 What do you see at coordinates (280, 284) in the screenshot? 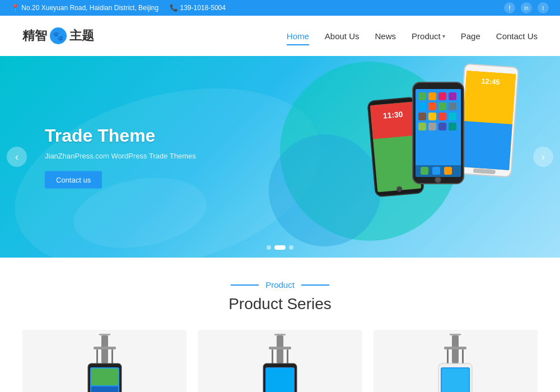
I see `product-tag-label: Product` at bounding box center [280, 284].